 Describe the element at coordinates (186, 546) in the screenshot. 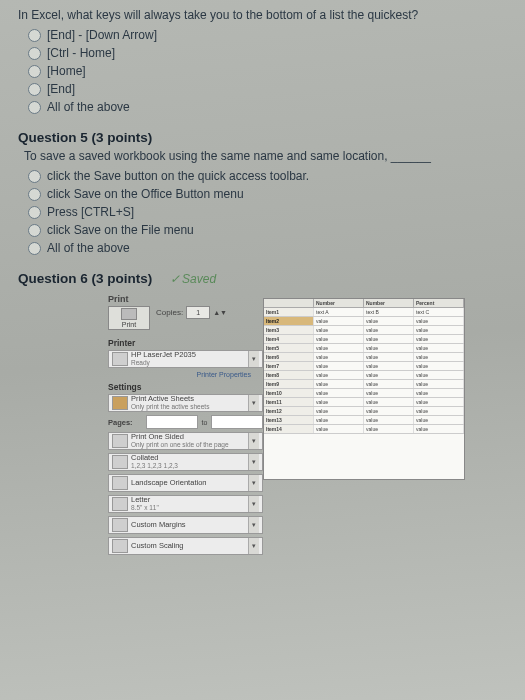

I see `scaling-dropdown: Custom Scaling ▾` at that location.